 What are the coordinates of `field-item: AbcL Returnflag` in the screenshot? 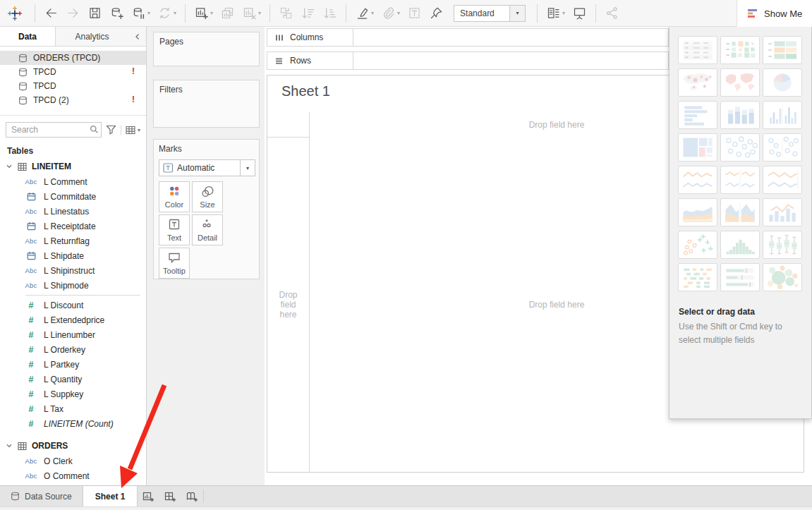 It's located at (73, 241).